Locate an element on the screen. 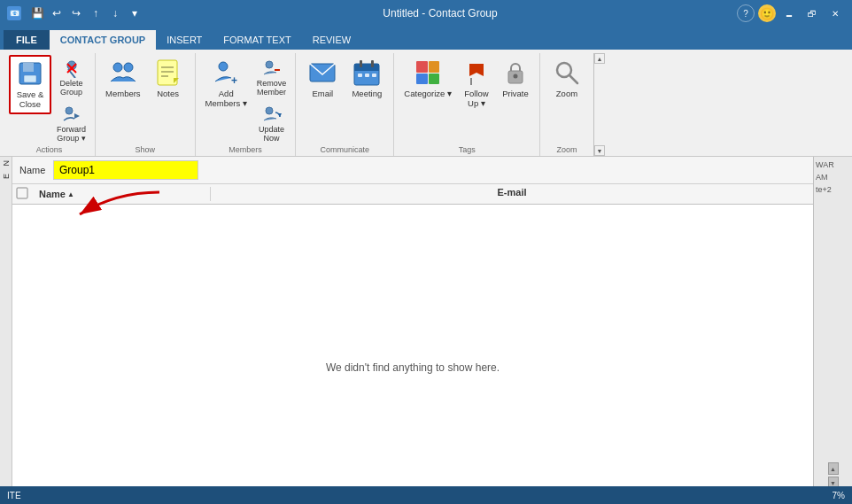  remove-member-icon is located at coordinates (272, 68).